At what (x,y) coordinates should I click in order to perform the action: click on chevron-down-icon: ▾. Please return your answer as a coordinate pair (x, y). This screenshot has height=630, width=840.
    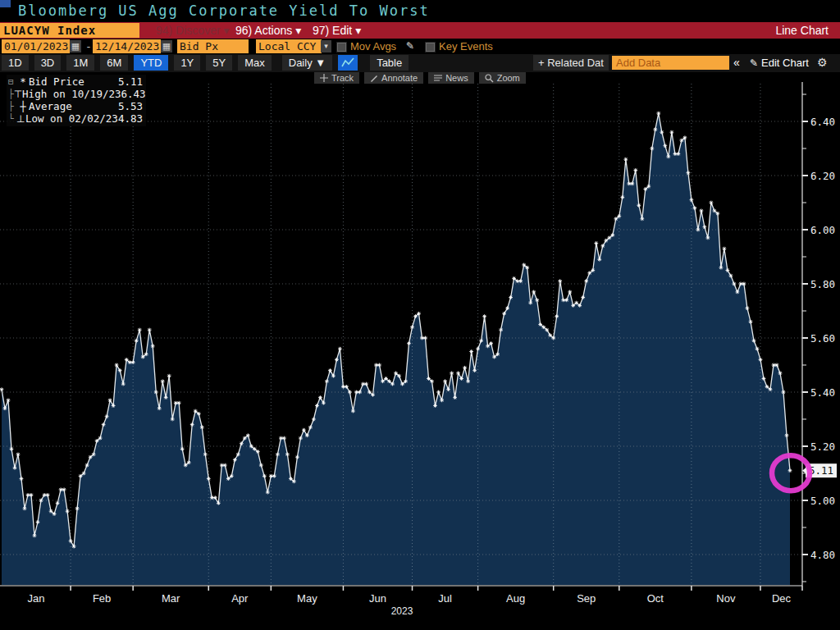
    Looking at the image, I should click on (326, 46).